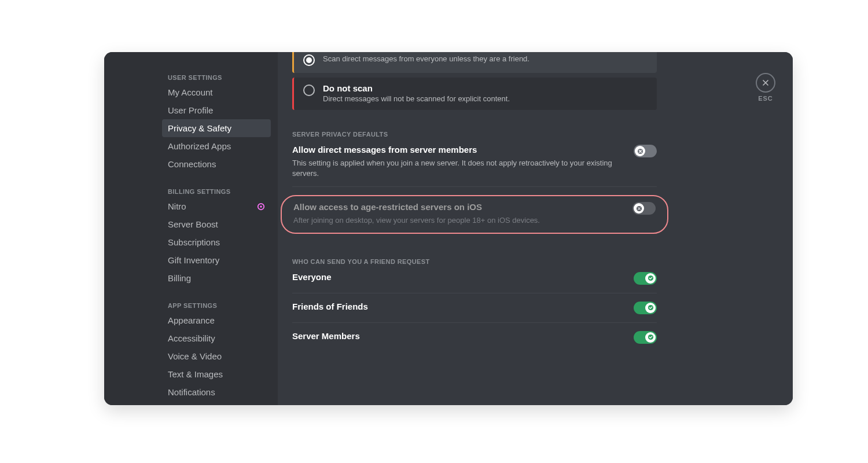 The width and height of the screenshot is (868, 463). I want to click on sidebar-item-gift-inventory: Gift Inventory, so click(216, 260).